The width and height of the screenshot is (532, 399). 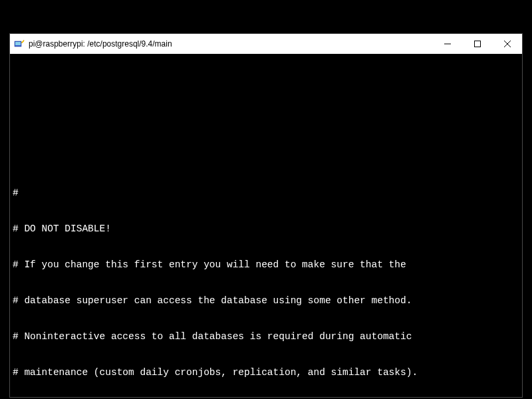 What do you see at coordinates (230, 44) in the screenshot?
I see `window-title: pi@raspberrypi: /etc/postgresql/9.4/main` at bounding box center [230, 44].